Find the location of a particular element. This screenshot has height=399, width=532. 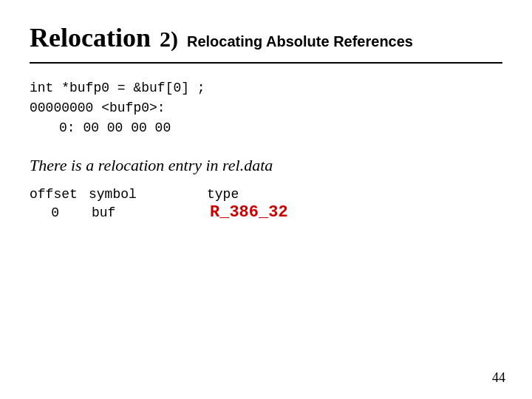

header-divider is located at coordinates (266, 63).